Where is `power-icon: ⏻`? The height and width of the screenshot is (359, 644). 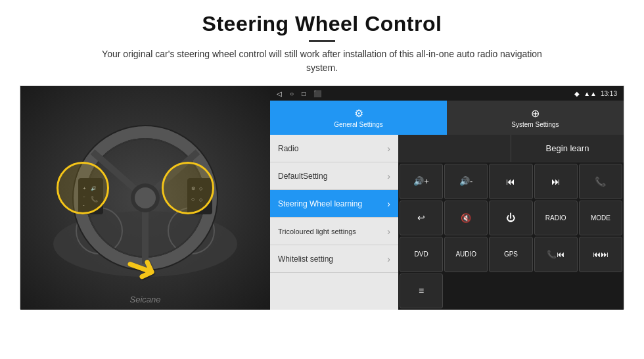
power-icon: ⏻ is located at coordinates (511, 218).